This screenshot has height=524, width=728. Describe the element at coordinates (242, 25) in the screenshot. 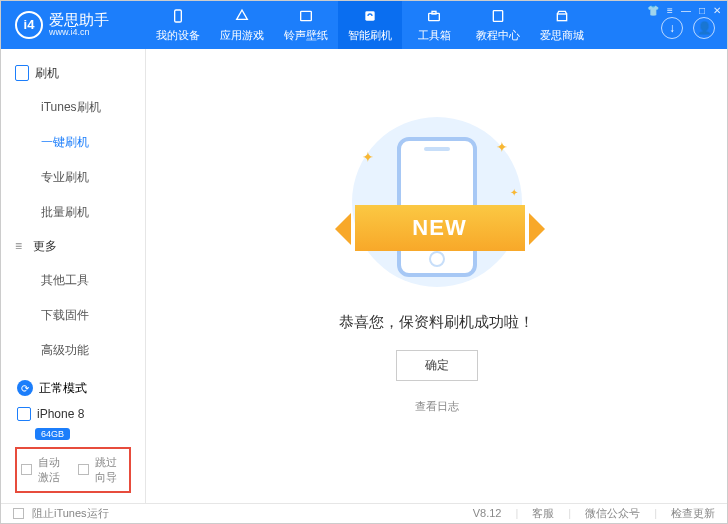

I see `nav-apps: 应用游戏` at that location.